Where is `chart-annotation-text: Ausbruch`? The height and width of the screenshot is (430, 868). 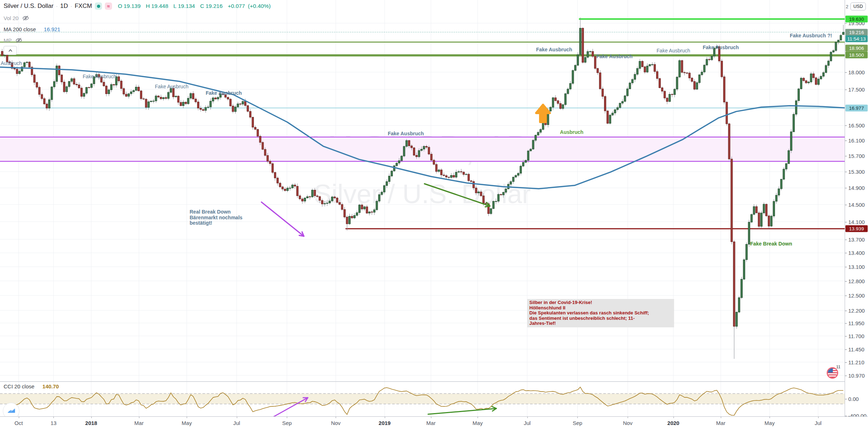
chart-annotation-text: Ausbruch is located at coordinates (572, 132).